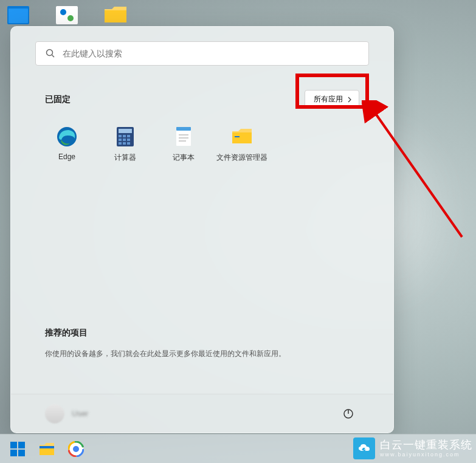  I want to click on desktop-icon-recycle, so click(18, 15).